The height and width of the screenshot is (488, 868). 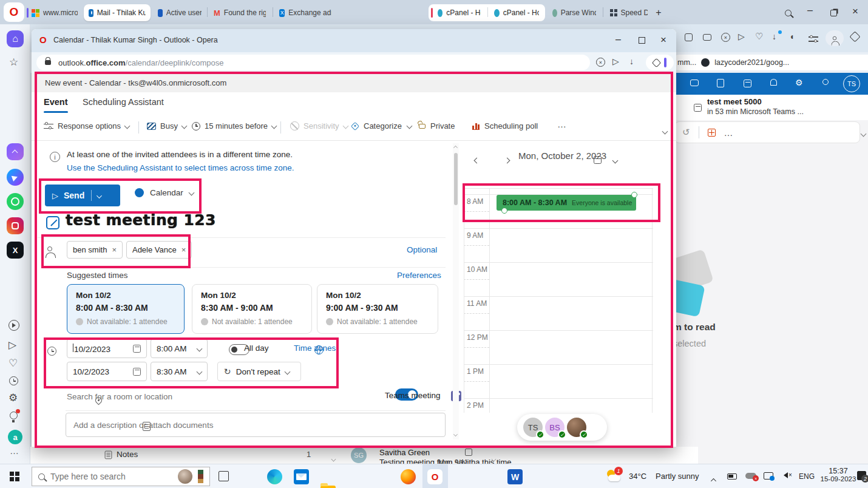 I want to click on end-date-field: 10/2/2023, so click(x=107, y=371).